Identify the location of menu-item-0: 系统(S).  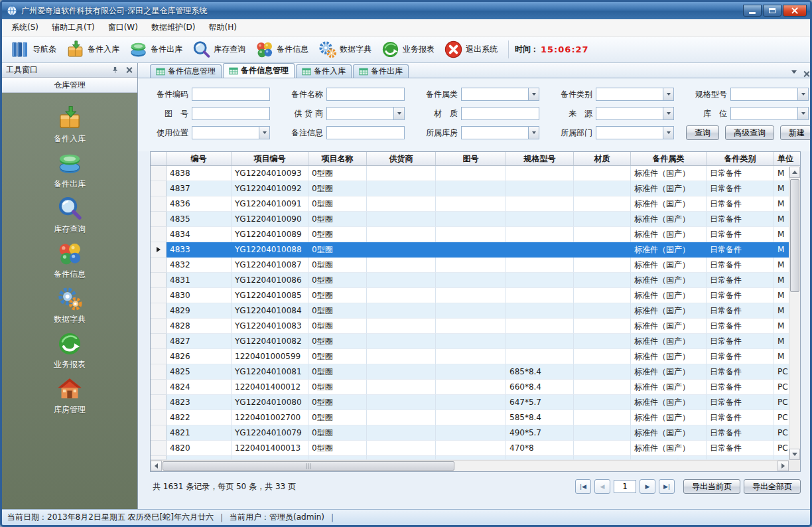
(25, 28).